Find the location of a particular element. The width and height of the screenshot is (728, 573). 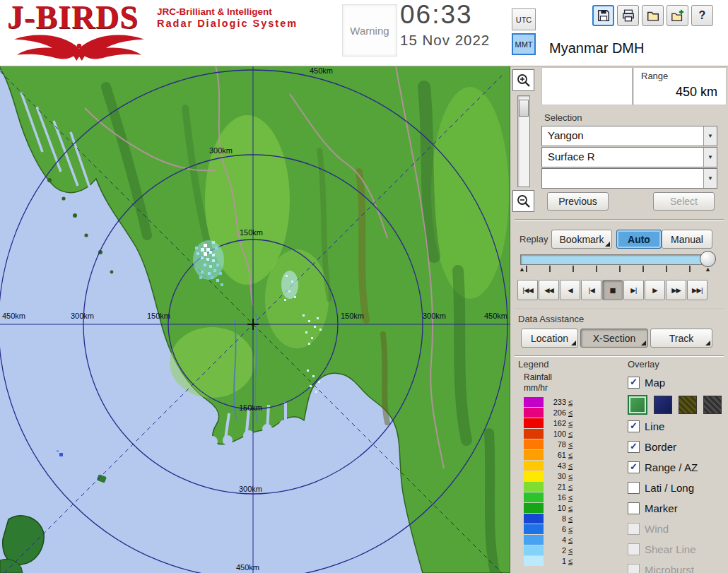

print-button is located at coordinates (628, 16).